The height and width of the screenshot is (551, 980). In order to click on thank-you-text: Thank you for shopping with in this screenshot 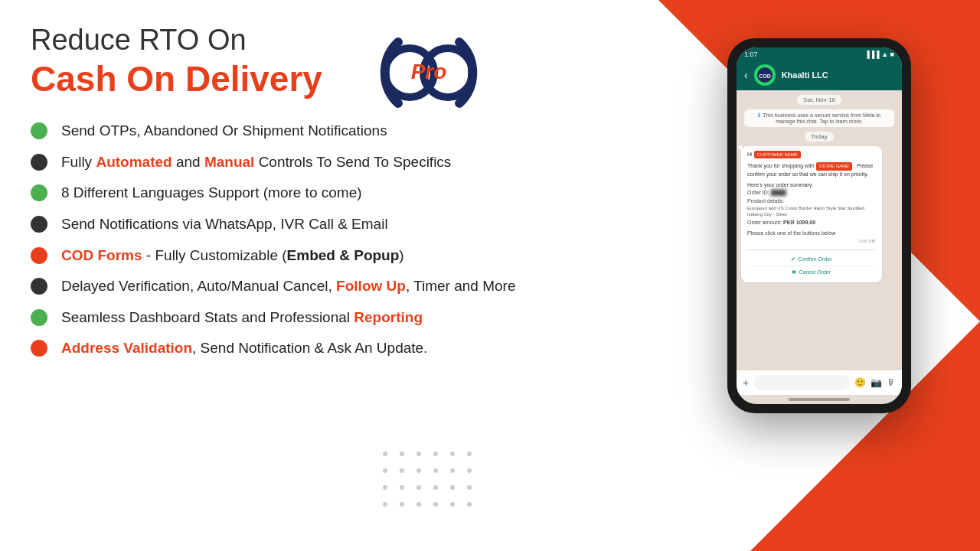, I will do `click(782, 165)`.